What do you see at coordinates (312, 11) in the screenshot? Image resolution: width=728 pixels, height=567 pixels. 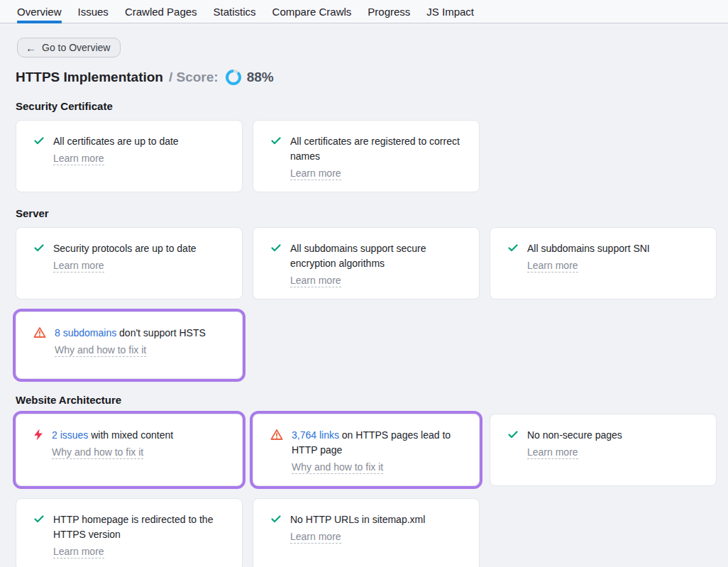 I see `tab-compare-crawls: Compare Crawls` at bounding box center [312, 11].